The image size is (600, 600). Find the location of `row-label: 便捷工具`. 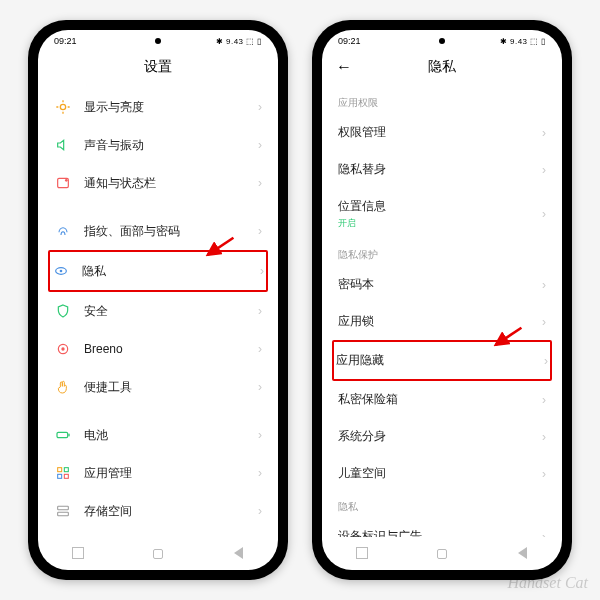

row-label: 便捷工具 is located at coordinates (171, 388).